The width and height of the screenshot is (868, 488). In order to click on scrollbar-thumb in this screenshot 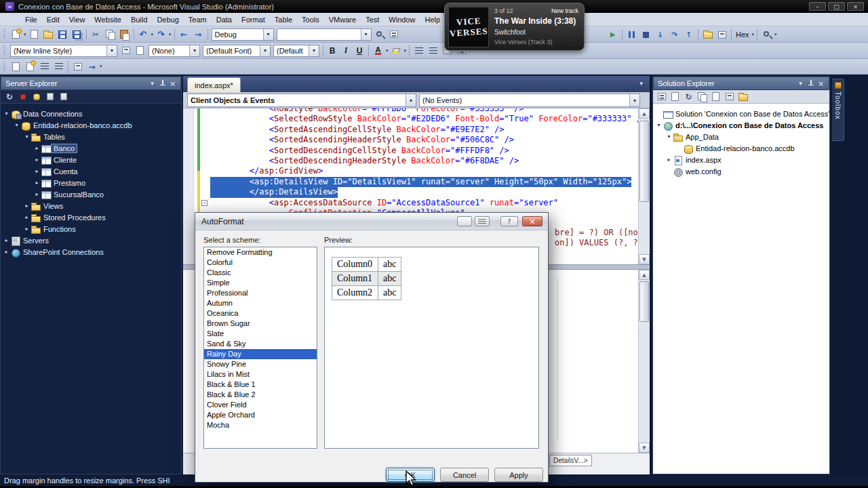, I will do `click(644, 302)`.